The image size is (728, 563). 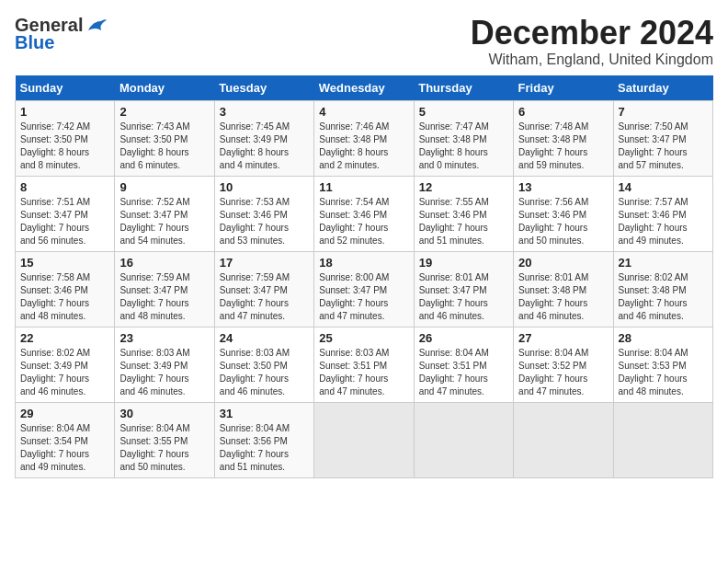 I want to click on week-row-2: 8Sunrise: 7:51 AMSunset: 3:47 PMDaylight…, so click(x=364, y=213).